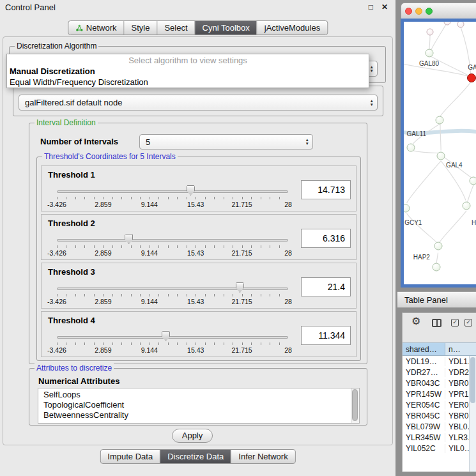 Image resolution: width=476 pixels, height=476 pixels. I want to click on close-icon: ✕, so click(385, 7).